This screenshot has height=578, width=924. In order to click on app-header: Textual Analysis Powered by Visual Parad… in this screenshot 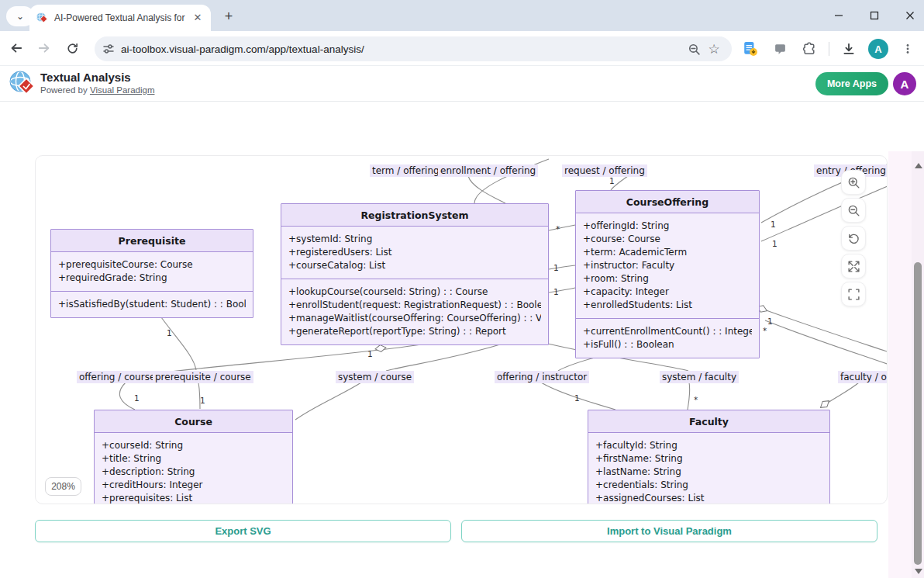, I will do `click(462, 84)`.